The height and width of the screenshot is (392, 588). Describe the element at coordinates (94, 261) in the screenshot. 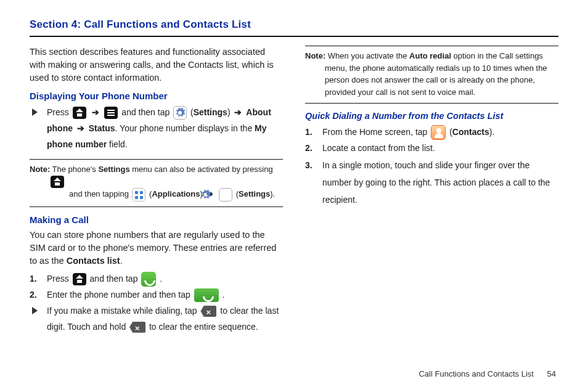

I see `contacts-list-label: Contacts list` at that location.